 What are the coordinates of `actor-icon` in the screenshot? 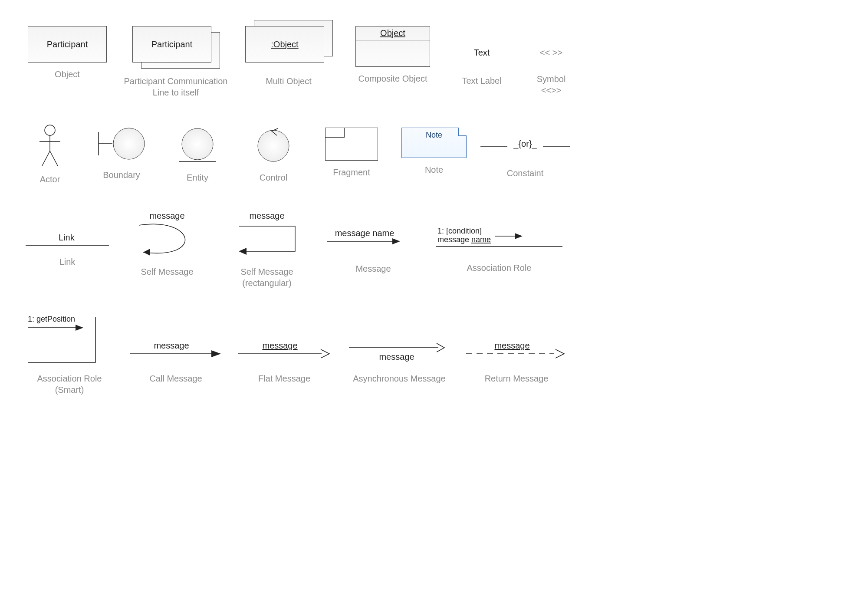 It's located at (50, 146).